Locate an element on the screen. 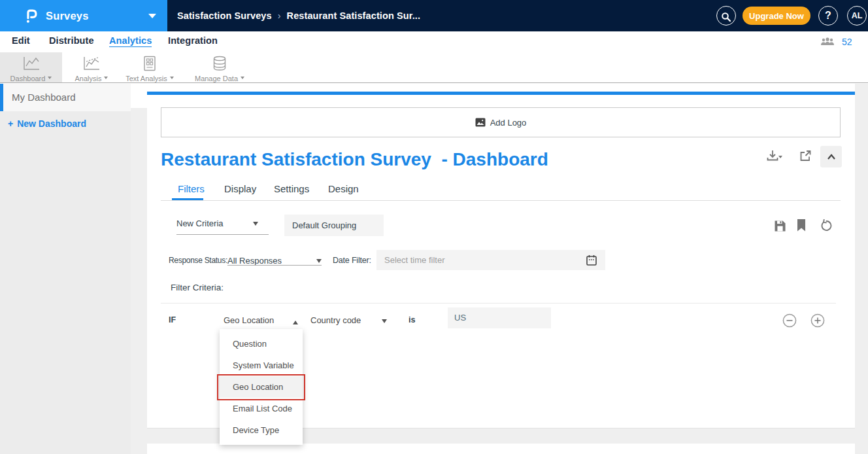 This screenshot has height=454, width=868. response-status-label: Response Status: is located at coordinates (198, 260).